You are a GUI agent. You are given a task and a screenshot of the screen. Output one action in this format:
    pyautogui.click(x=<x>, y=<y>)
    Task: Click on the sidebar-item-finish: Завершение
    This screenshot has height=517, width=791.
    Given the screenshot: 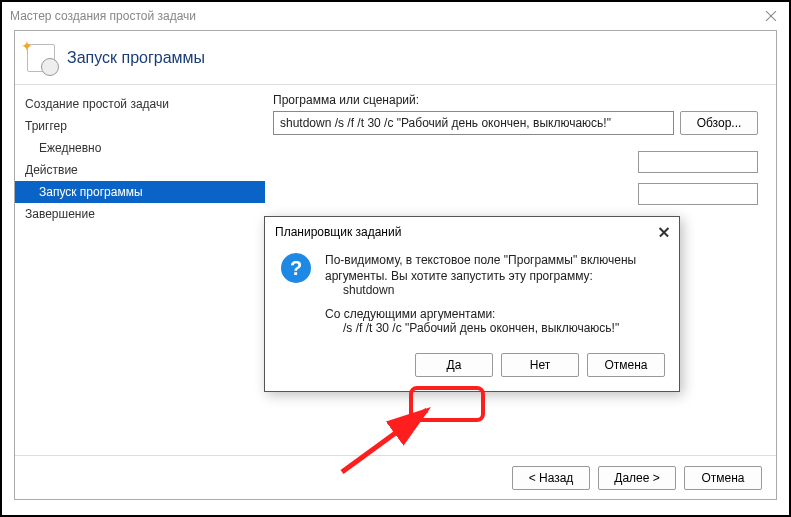 What is the action you would take?
    pyautogui.click(x=140, y=214)
    